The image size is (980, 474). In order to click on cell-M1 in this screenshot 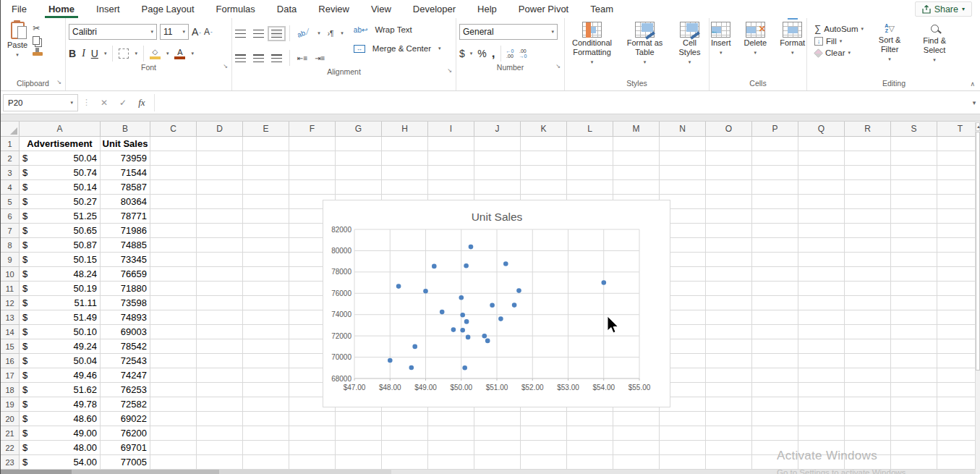, I will do `click(636, 144)`.